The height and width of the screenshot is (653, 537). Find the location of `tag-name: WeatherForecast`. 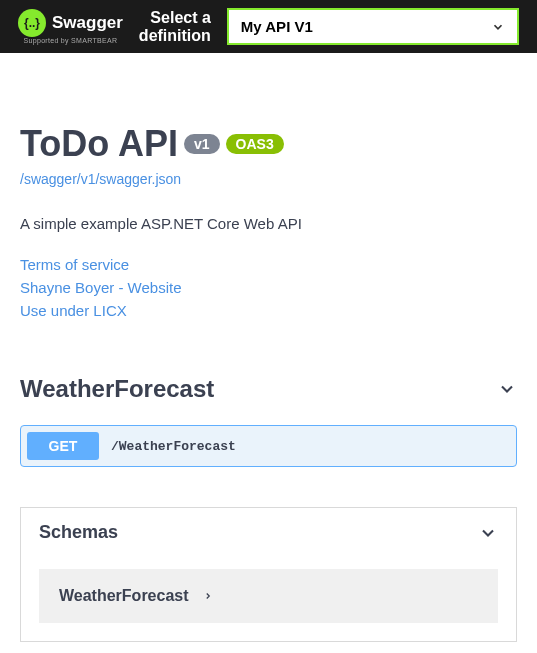

tag-name: WeatherForecast is located at coordinates (117, 389).